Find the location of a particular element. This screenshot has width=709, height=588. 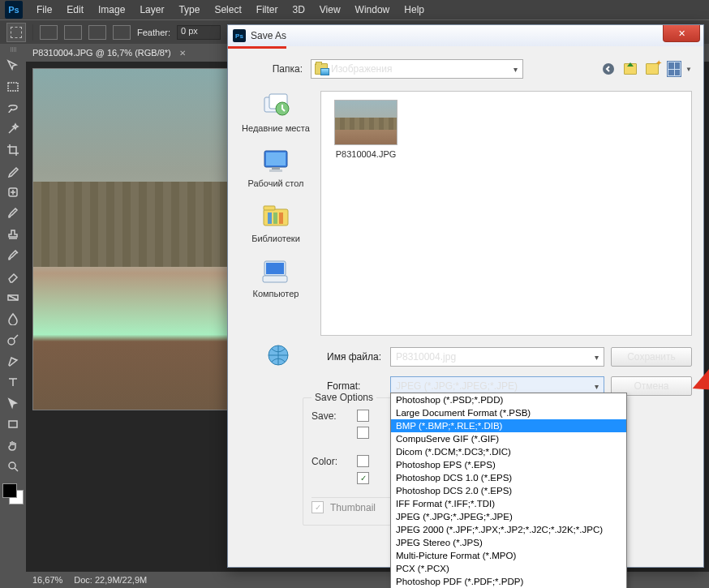

place-label: Рабочий стол is located at coordinates (276, 183).